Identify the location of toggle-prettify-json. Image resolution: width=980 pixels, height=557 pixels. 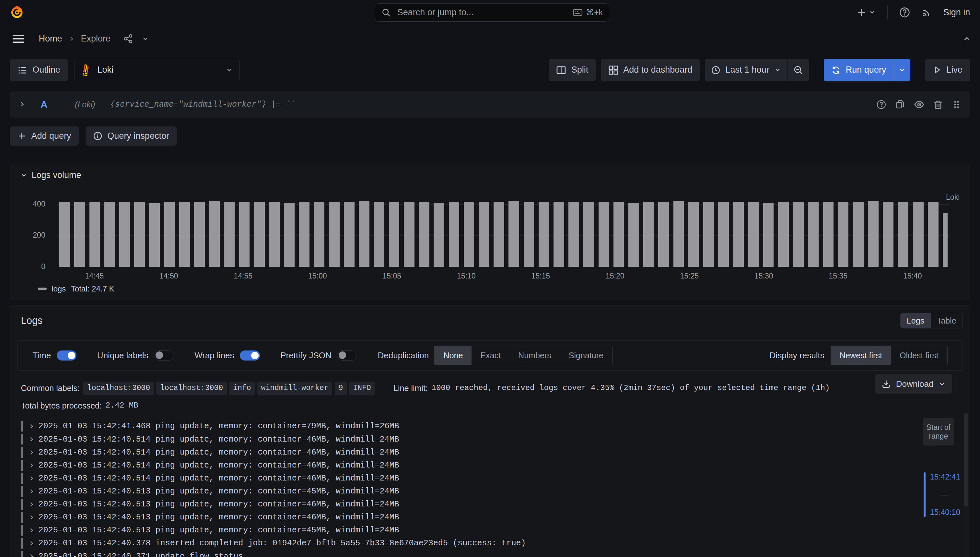
(347, 355).